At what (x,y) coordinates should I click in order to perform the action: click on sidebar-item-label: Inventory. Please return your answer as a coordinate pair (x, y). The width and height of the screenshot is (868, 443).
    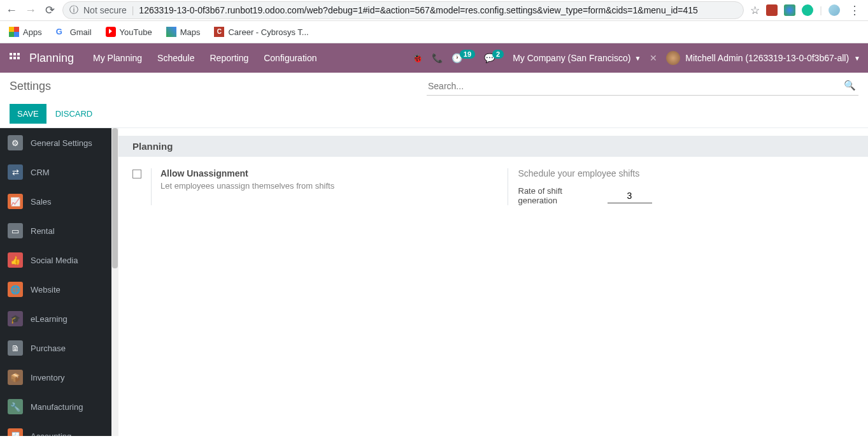
    Looking at the image, I should click on (47, 377).